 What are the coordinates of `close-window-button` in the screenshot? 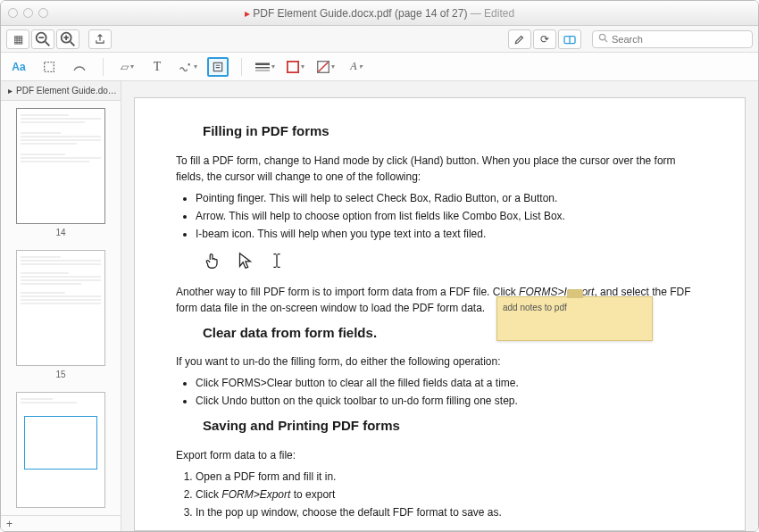 It's located at (13, 12).